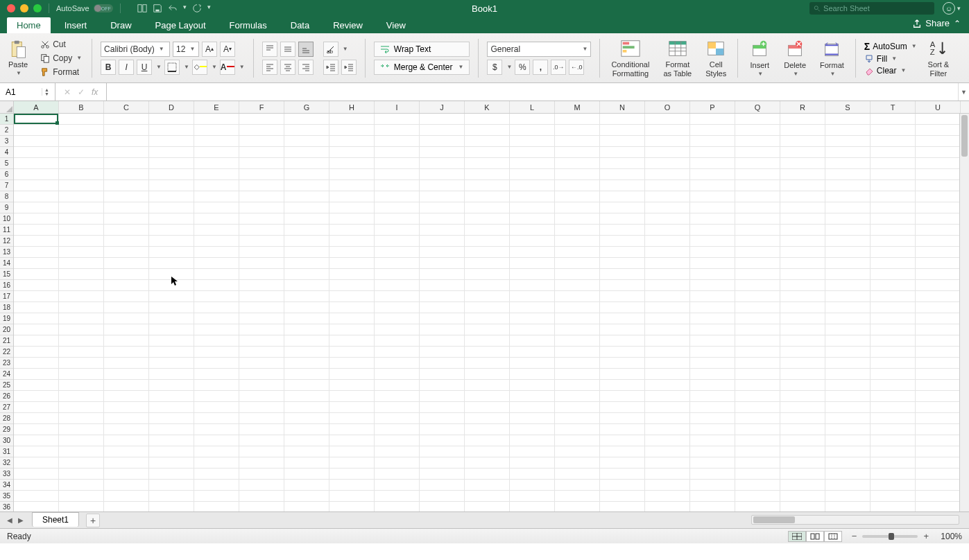 The image size is (969, 560). Describe the element at coordinates (931, 24) in the screenshot. I see `share-button: Share` at that location.